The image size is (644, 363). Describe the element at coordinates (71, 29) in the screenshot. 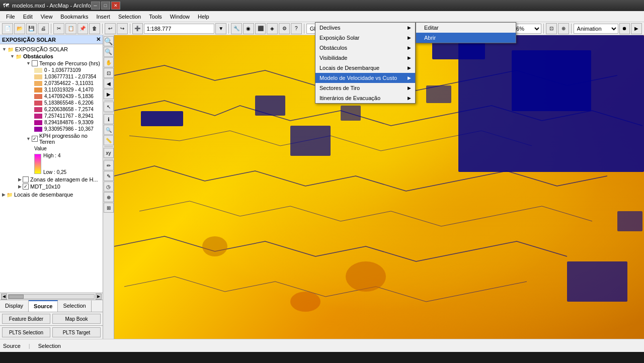

I see `copy-button: 📋` at that location.